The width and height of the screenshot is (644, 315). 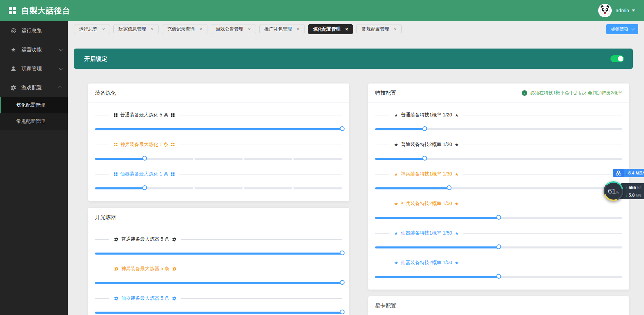 What do you see at coordinates (144, 145) in the screenshot?
I see `slider-label: 神兵装备最大炼化 1 条` at bounding box center [144, 145].